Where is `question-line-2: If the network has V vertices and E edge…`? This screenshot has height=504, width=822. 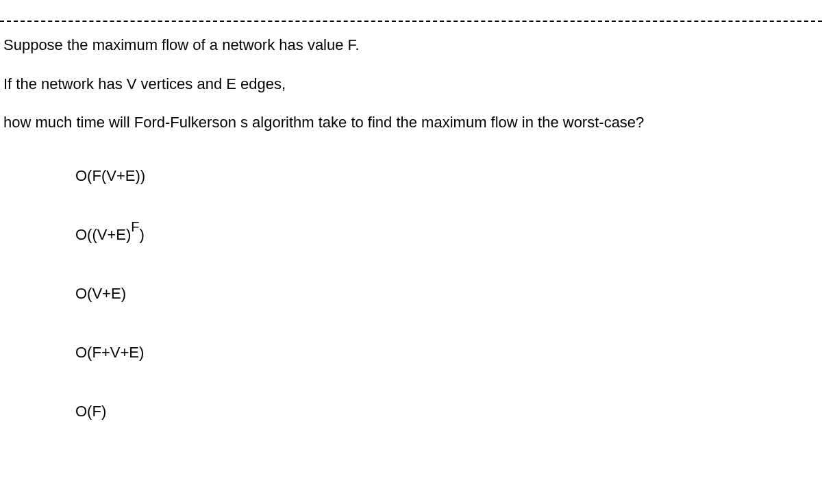
question-line-2: If the network has V vertices and E edge… is located at coordinates (412, 85).